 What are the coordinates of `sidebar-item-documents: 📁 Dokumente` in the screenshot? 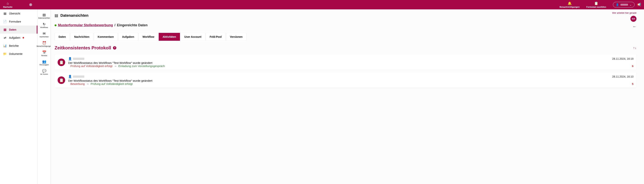 It's located at (19, 54).